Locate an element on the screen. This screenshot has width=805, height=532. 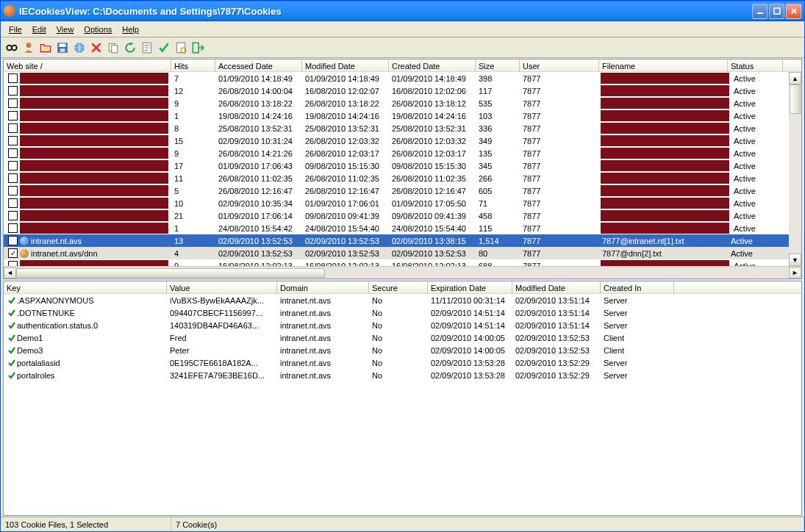
menu-edit: Edit is located at coordinates (40, 29).